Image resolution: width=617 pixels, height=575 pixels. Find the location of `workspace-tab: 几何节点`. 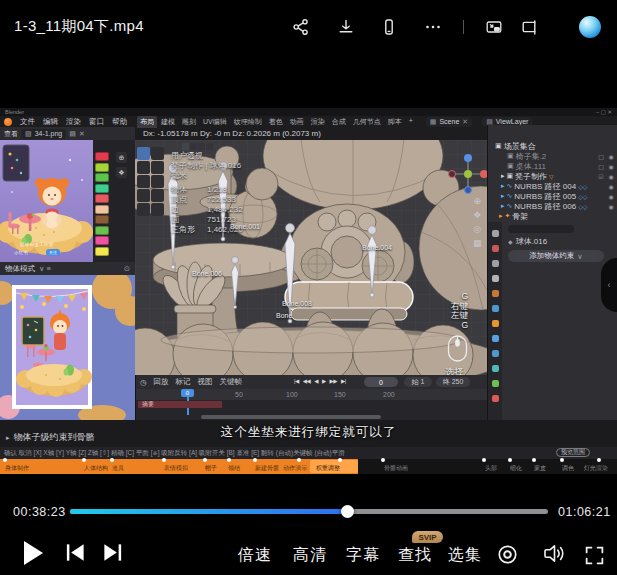

workspace-tab: 几何节点 is located at coordinates (367, 122).